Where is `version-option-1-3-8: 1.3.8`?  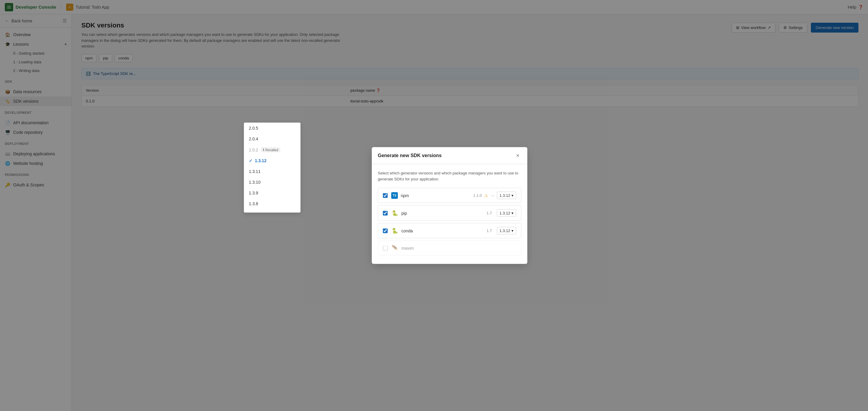
version-option-1-3-8: 1.3.8 is located at coordinates (272, 204).